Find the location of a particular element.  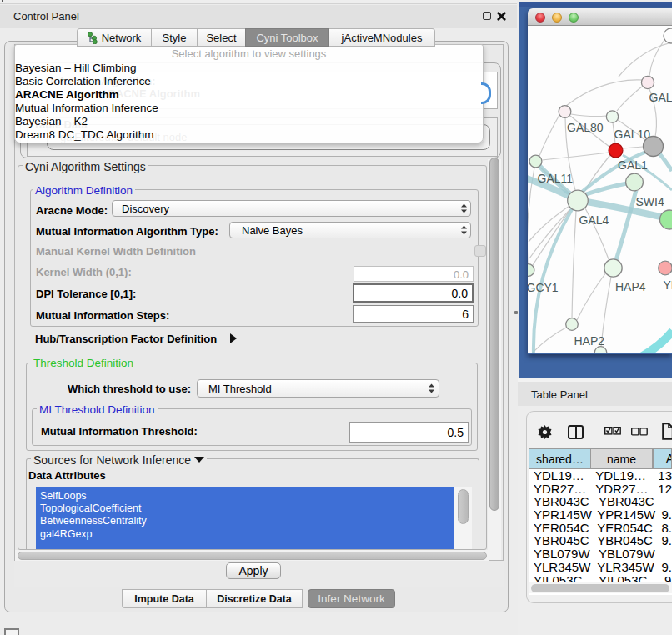

svg-text: GAL1 is located at coordinates (633, 165).